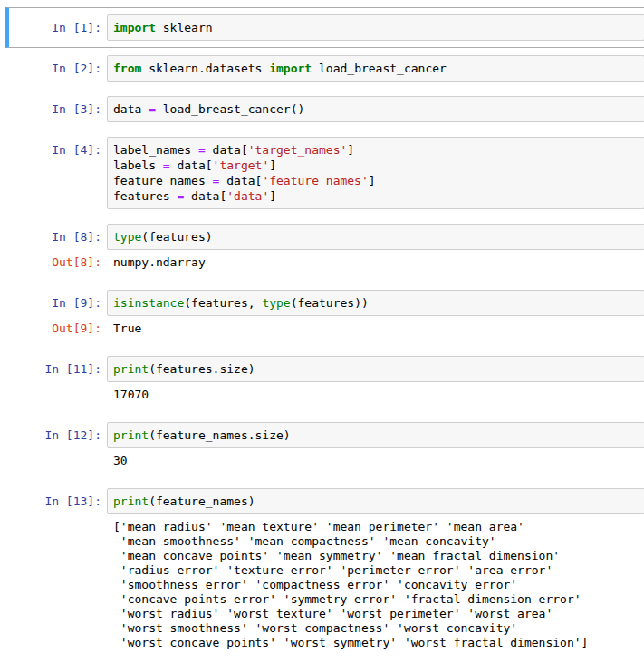 The width and height of the screenshot is (644, 662). What do you see at coordinates (127, 69) in the screenshot?
I see `code-token: from` at bounding box center [127, 69].